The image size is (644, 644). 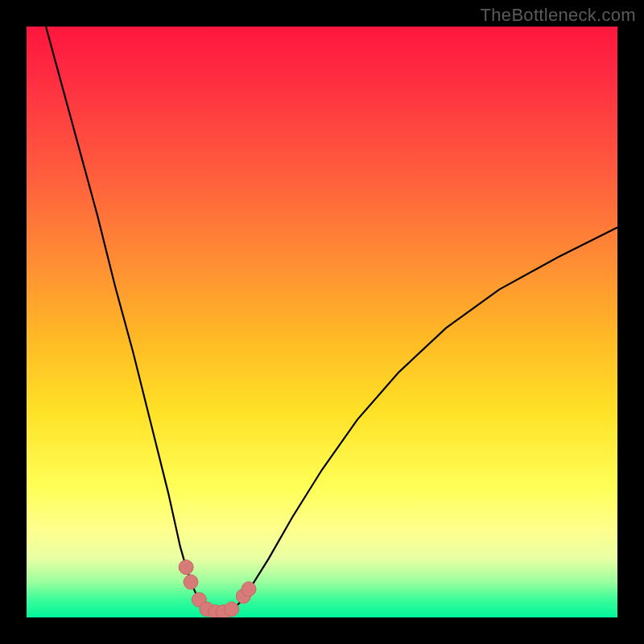 What do you see at coordinates (217, 589) in the screenshot?
I see `curve-markers` at bounding box center [217, 589].